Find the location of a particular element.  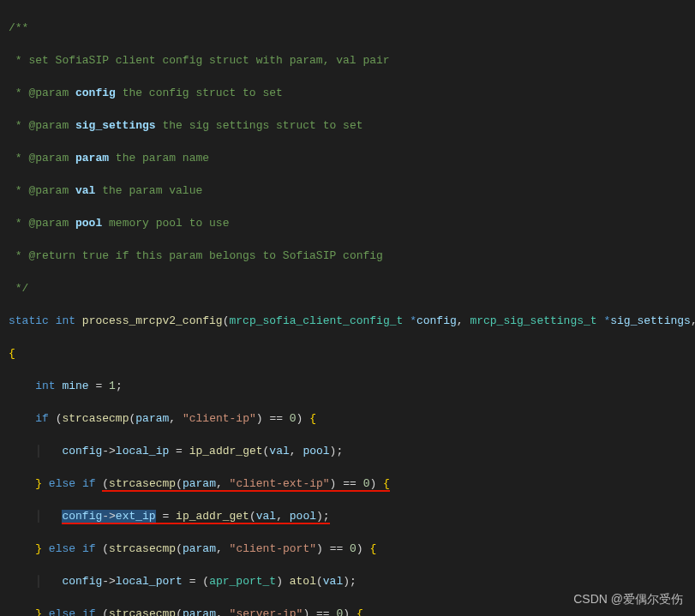

str: "server-ip" is located at coordinates (267, 612).